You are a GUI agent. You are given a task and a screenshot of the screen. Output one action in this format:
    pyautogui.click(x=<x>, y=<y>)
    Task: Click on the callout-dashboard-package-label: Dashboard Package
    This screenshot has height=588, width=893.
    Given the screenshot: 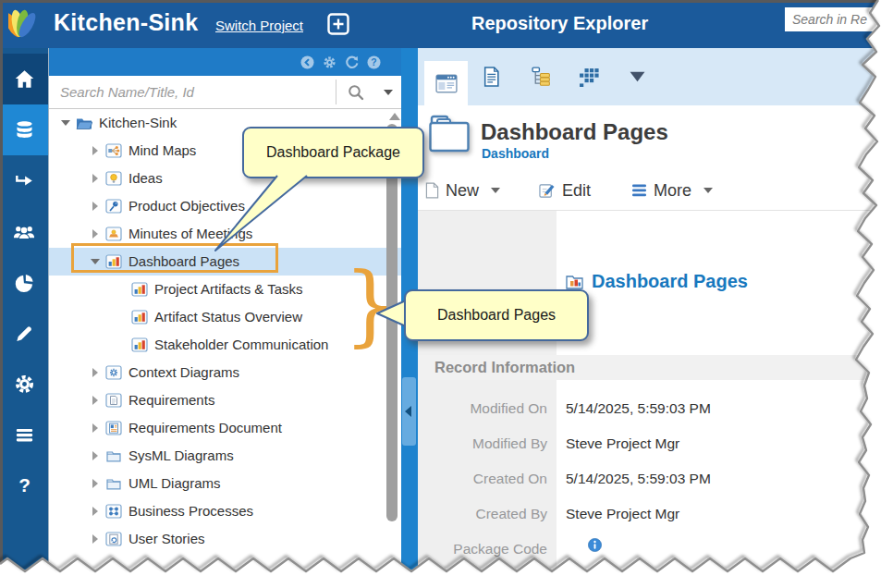 What is the action you would take?
    pyautogui.click(x=333, y=153)
    